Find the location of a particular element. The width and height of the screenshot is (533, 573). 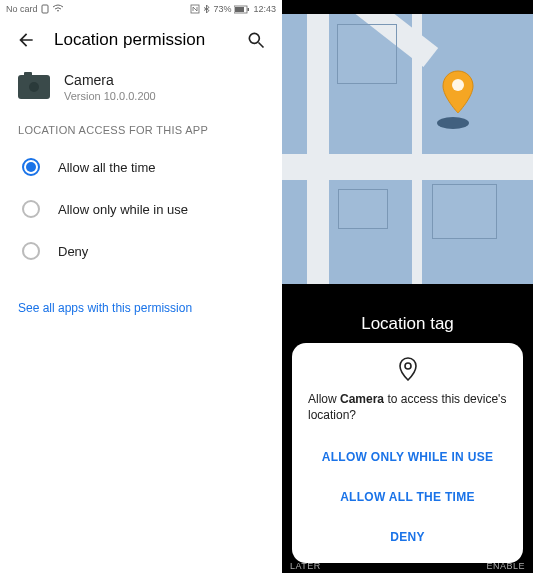

bluetooth-icon is located at coordinates (206, 9).